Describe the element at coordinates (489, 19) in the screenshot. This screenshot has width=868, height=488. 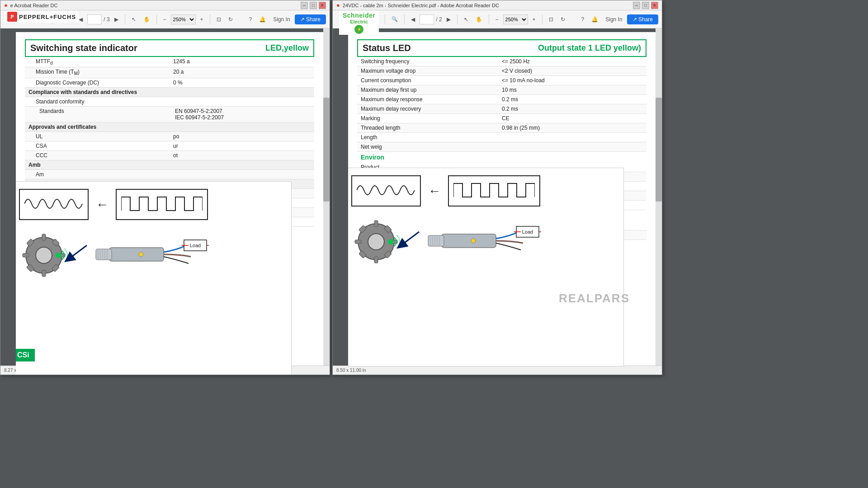
I see `sep4-right` at that location.